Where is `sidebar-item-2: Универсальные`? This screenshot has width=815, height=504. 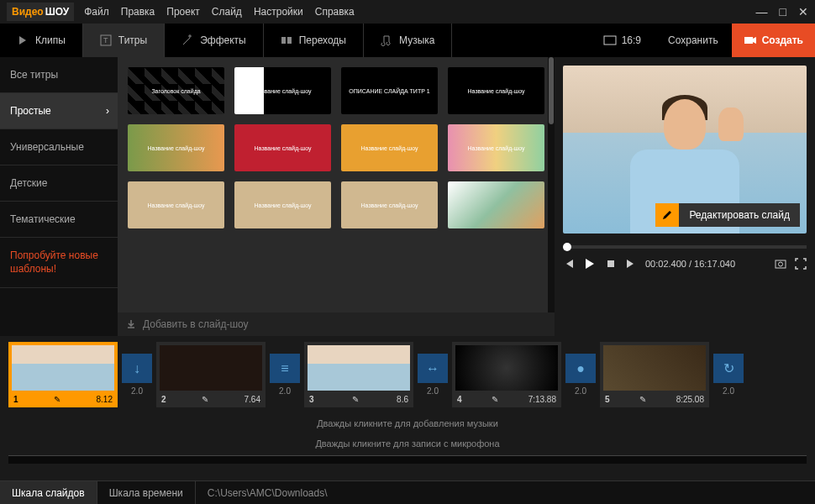
sidebar-item-2: Универсальные is located at coordinates (59, 148).